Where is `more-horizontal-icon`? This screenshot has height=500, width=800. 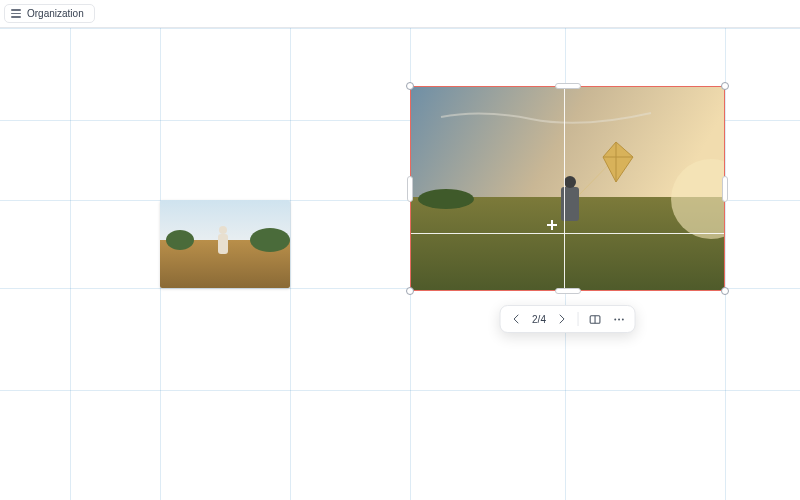 more-horizontal-icon is located at coordinates (618, 320).